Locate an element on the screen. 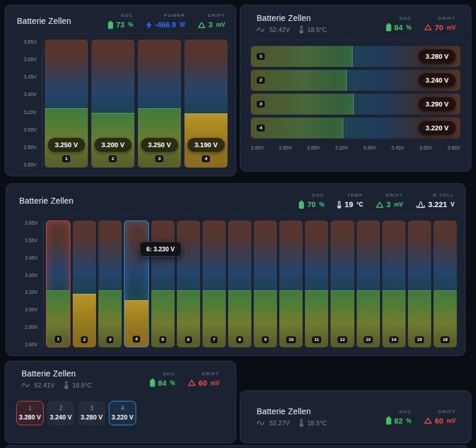 The image size is (476, 448). cell-bar-2: 2 is located at coordinates (84, 284).